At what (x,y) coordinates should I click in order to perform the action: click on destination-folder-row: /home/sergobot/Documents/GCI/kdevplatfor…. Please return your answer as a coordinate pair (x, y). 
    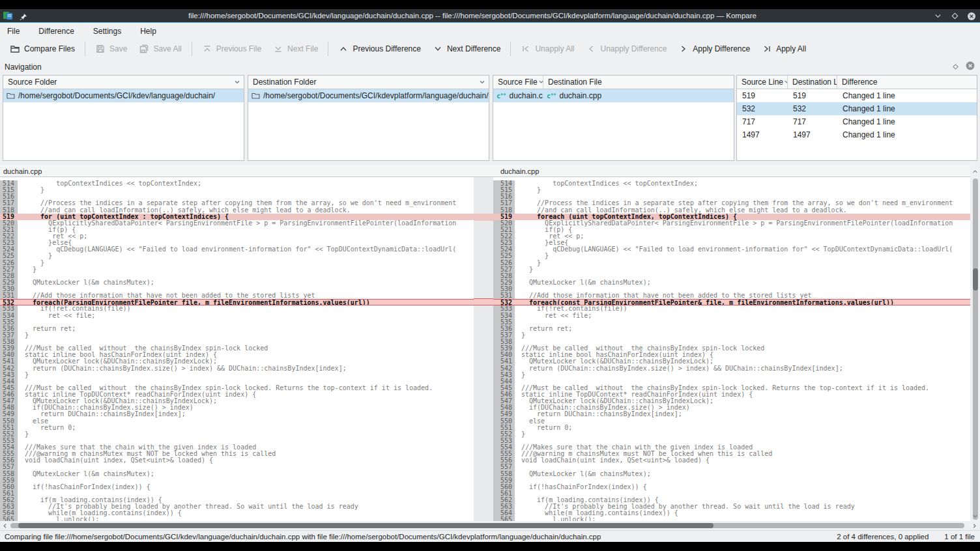
    Looking at the image, I should click on (369, 96).